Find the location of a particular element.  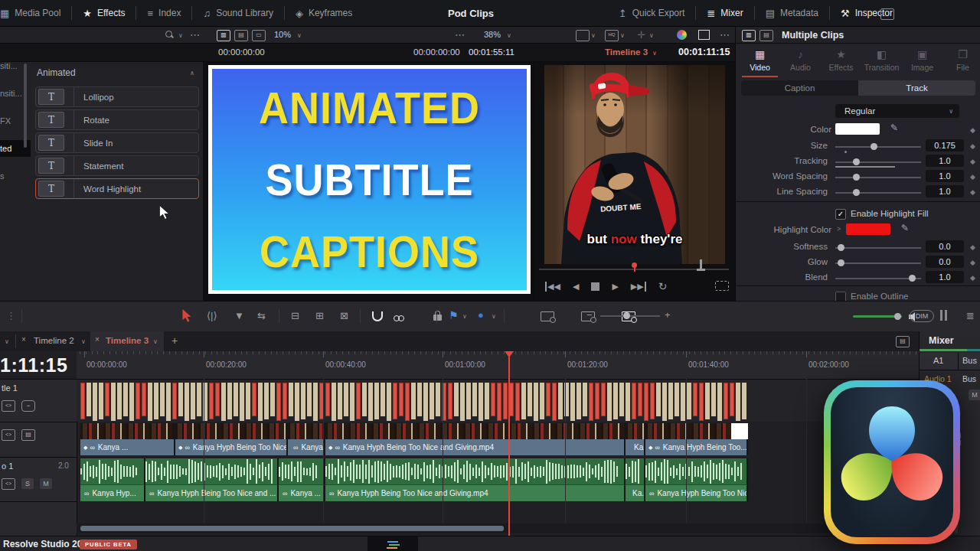

crop-chevron-icon: ∨ is located at coordinates (593, 35).